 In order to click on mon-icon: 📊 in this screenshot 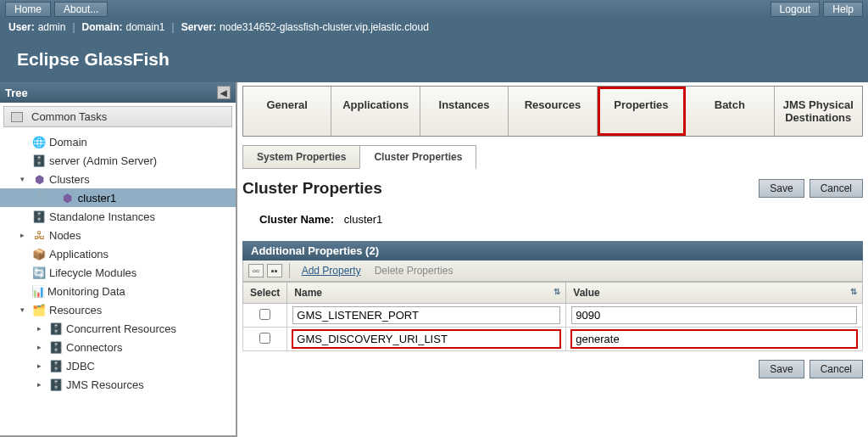, I will do `click(38, 291)`.